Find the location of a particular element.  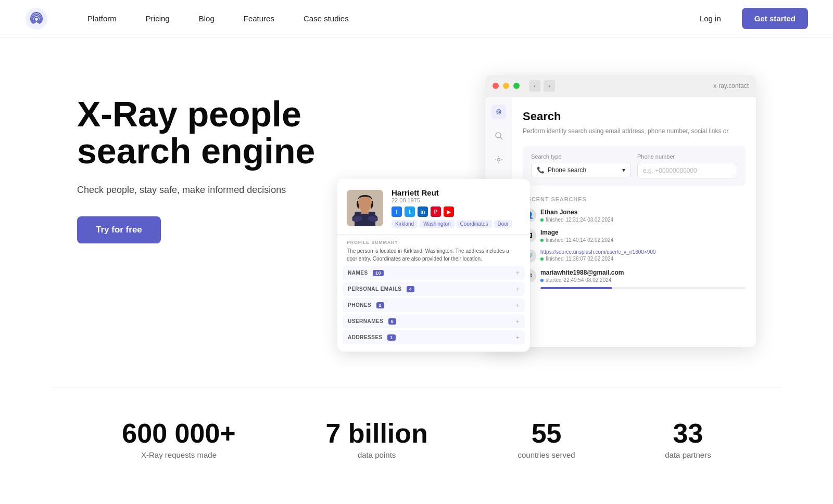

logo-icon is located at coordinates (36, 19).